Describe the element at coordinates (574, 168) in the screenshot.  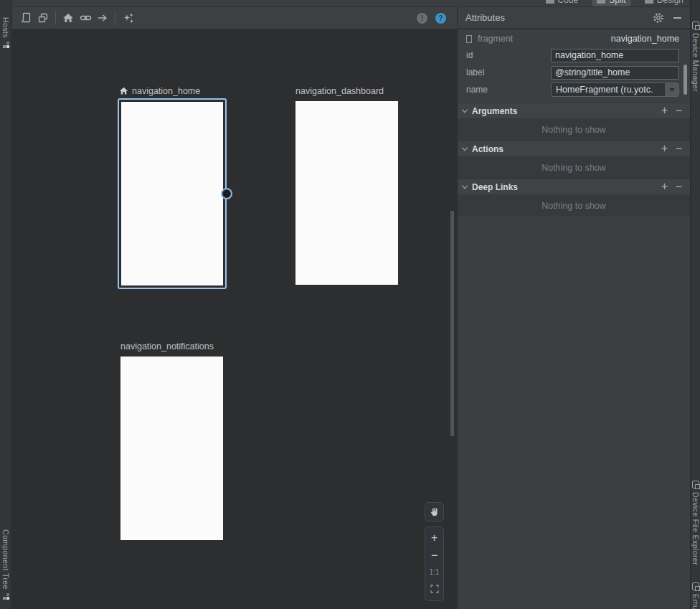
I see `actions-empty-text: Nothing to show` at that location.